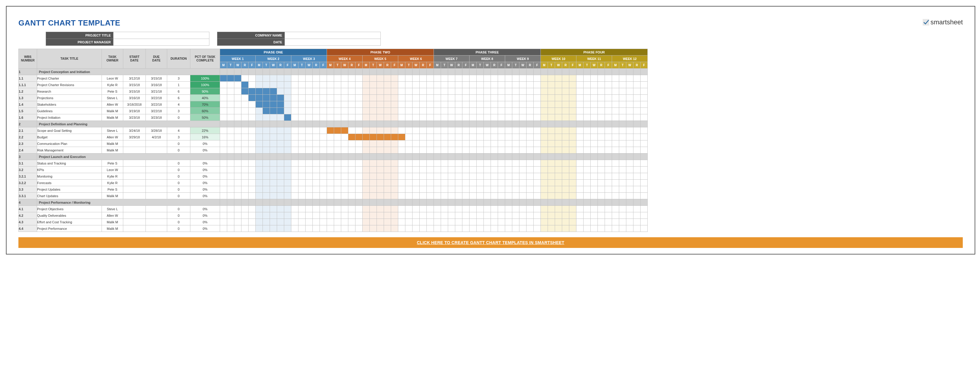 The height and width of the screenshot is (386, 980). Describe the element at coordinates (113, 85) in the screenshot. I see `cell-owner: Kylie R` at that location.